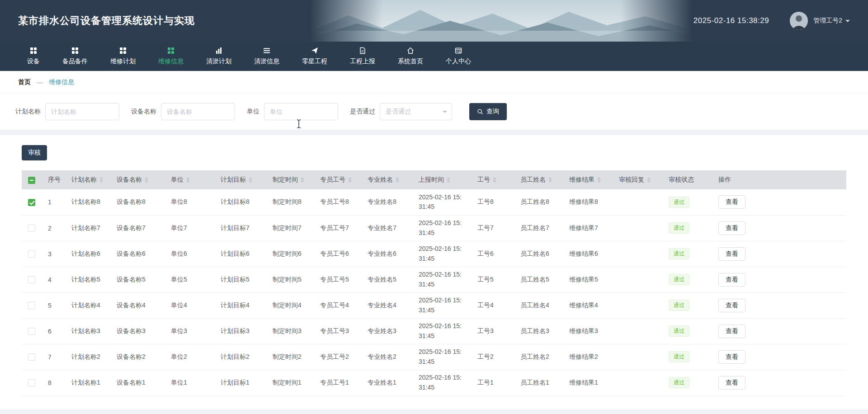 The width and height of the screenshot is (868, 414). I want to click on nav-item-零星工程: 零星工程, so click(315, 56).